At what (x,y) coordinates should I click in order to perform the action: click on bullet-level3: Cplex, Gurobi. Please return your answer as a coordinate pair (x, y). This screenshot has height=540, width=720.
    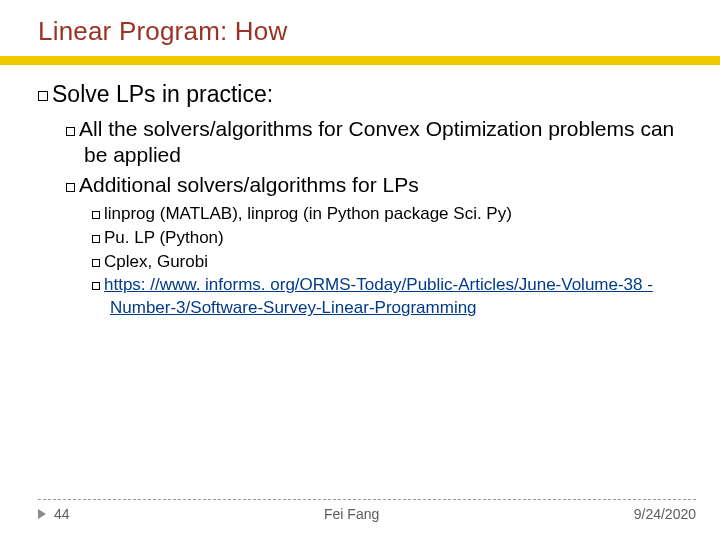
    Looking at the image, I should click on (387, 262).